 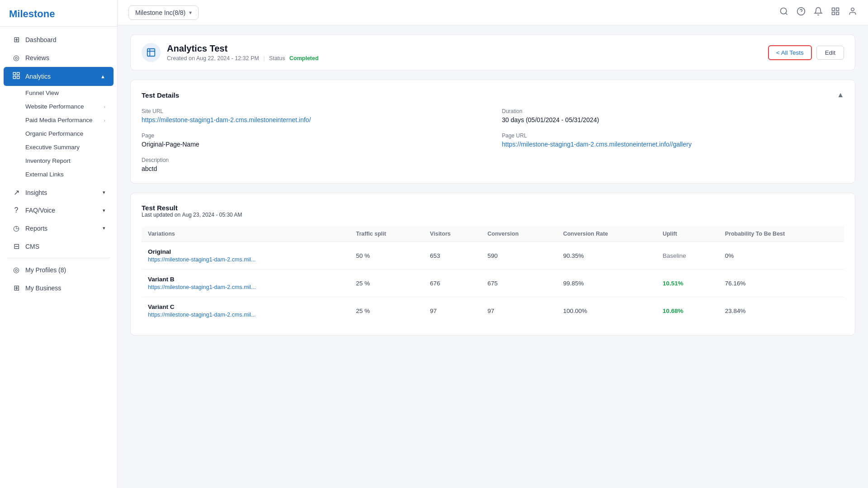 I want to click on details-grid: Site URL https://milestone-staging1-dam-…, so click(x=493, y=140).